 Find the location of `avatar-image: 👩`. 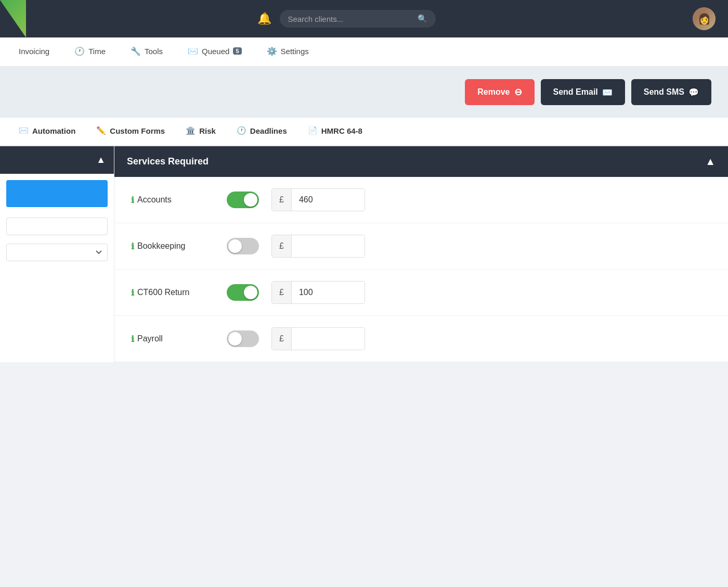

avatar-image: 👩 is located at coordinates (704, 19).